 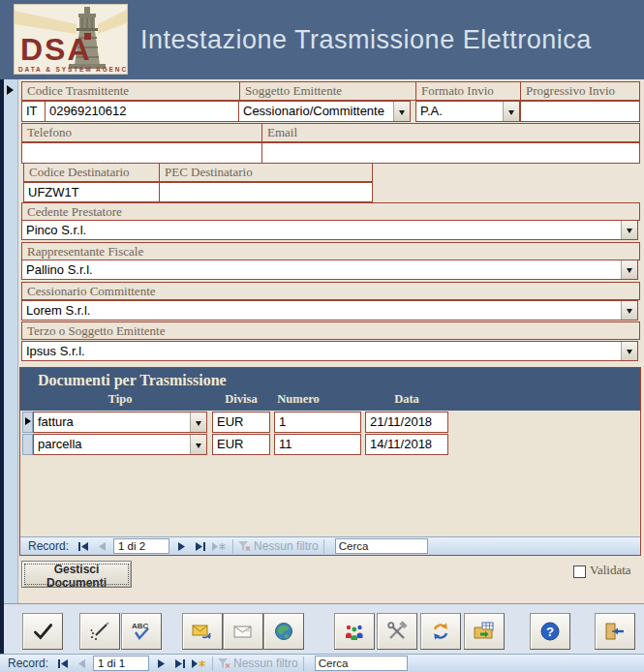 What do you see at coordinates (407, 444) in the screenshot?
I see `data-field-row2: 14/11/2018` at bounding box center [407, 444].